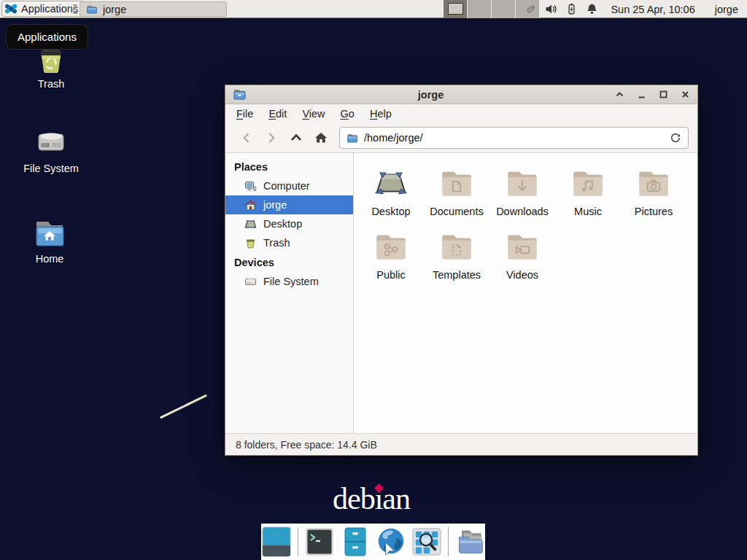 This screenshot has height=560, width=747. I want to click on menu-help: Help, so click(381, 114).